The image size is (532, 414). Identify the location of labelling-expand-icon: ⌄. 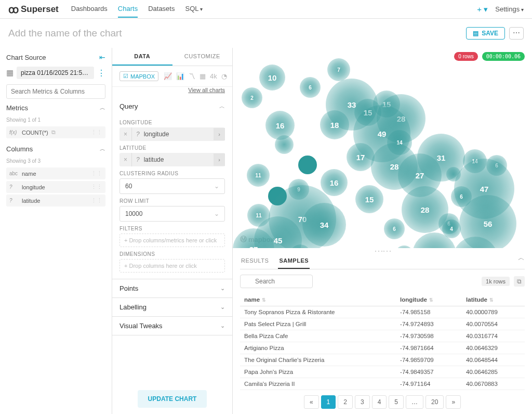
(222, 307).